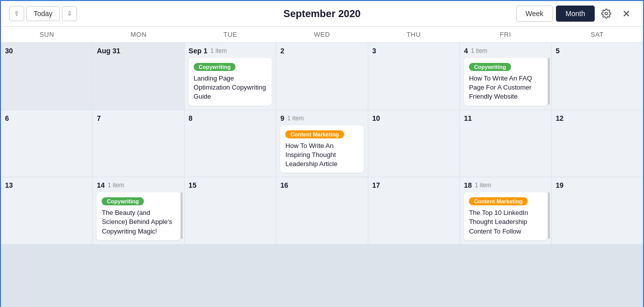 The height and width of the screenshot is (307, 644). Describe the element at coordinates (46, 76) in the screenshot. I see `calendar-cell-aug30: 30` at that location.